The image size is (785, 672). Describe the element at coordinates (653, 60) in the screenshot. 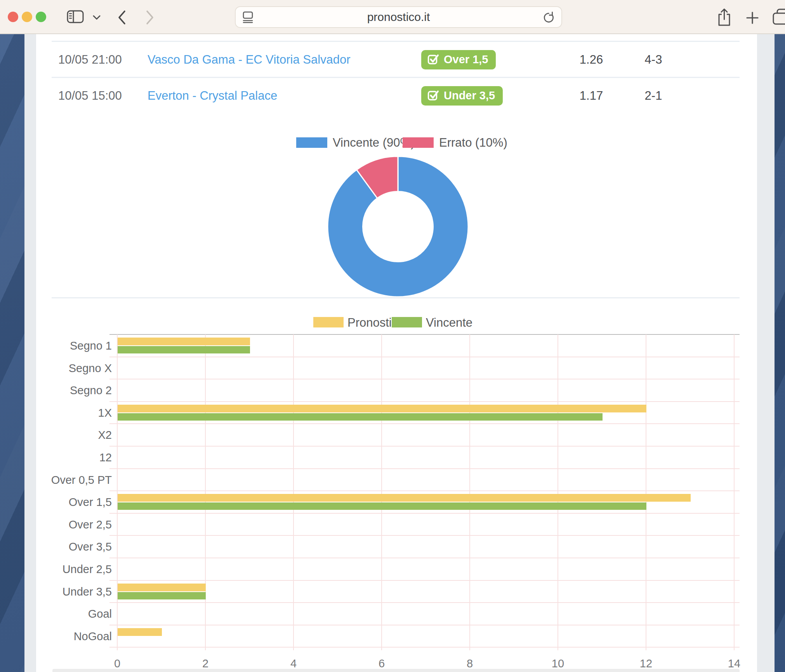

I see `match-result: 4-3` at that location.